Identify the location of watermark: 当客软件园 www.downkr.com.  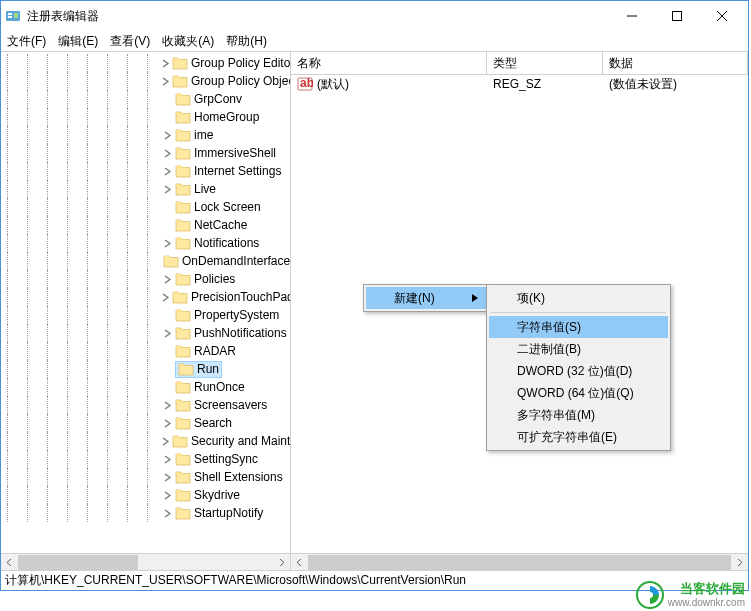
(690, 595).